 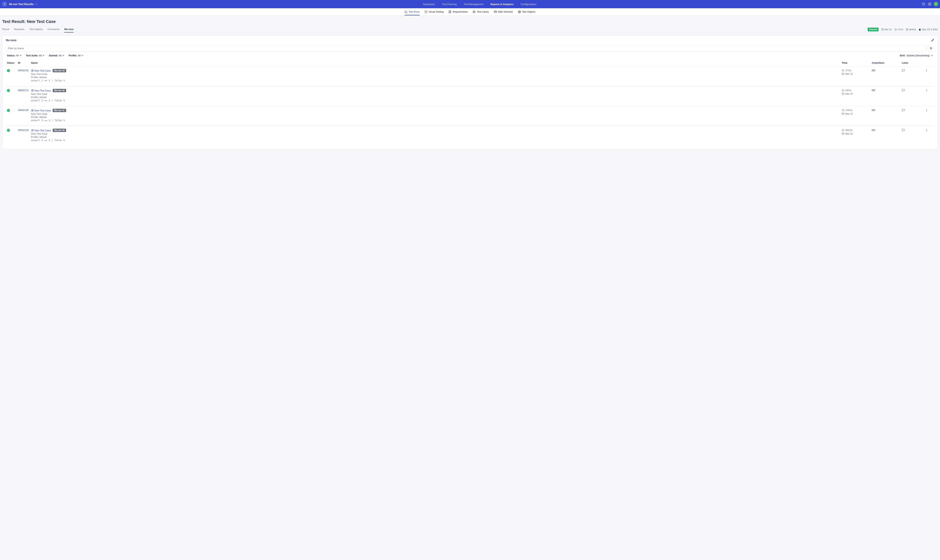 I want to click on subnav-requirements: Requirements, so click(x=458, y=12).